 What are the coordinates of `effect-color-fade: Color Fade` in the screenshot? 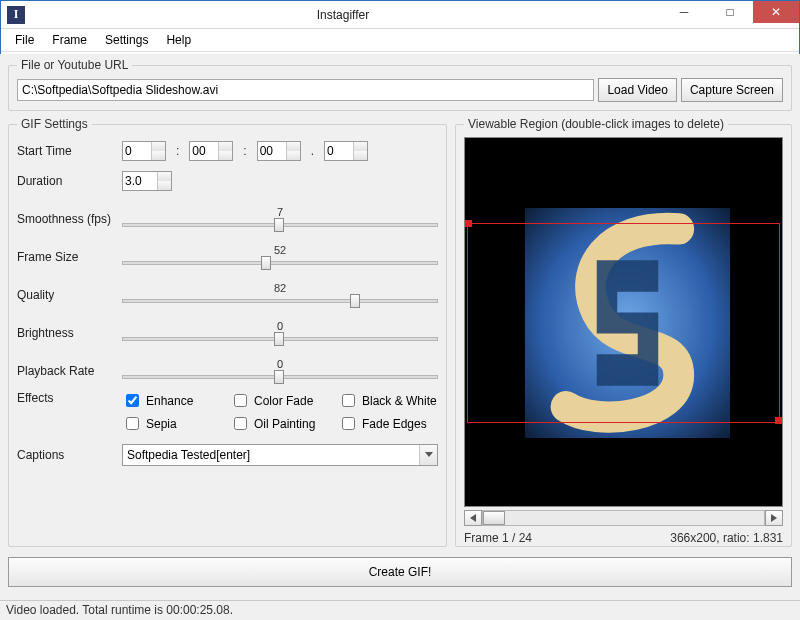 It's located at (280, 400).